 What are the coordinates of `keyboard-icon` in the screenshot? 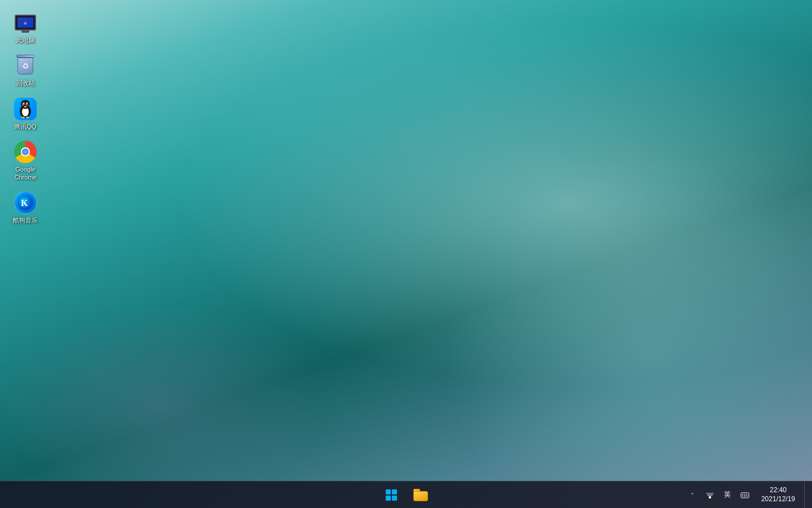 It's located at (745, 495).